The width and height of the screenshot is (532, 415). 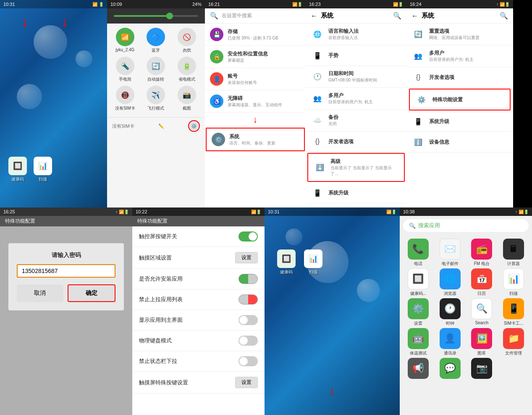 What do you see at coordinates (356, 99) in the screenshot?
I see `sys-item-multiuser: 👥 多用户 目前登录的用户为: 机主` at bounding box center [356, 99].